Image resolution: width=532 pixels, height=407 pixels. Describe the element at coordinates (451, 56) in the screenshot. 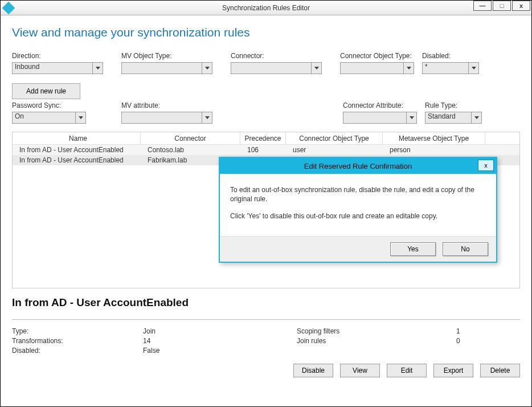

I see `disabled-label: Disabled:` at that location.